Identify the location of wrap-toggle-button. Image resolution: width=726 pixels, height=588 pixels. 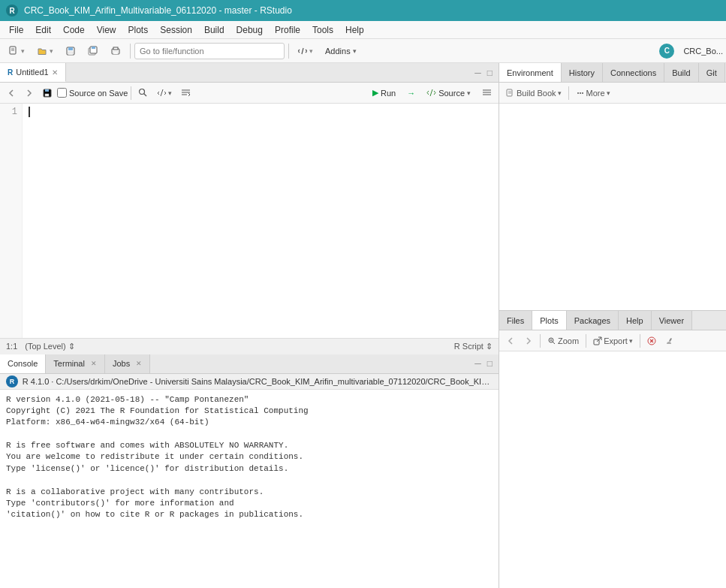
(186, 93).